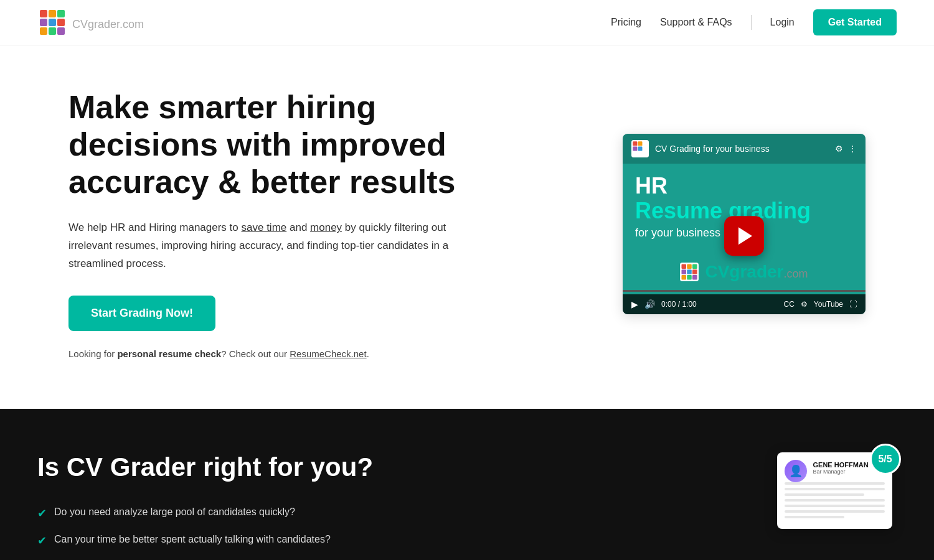  Describe the element at coordinates (744, 291) in the screenshot. I see `video-progress-bar` at that location.